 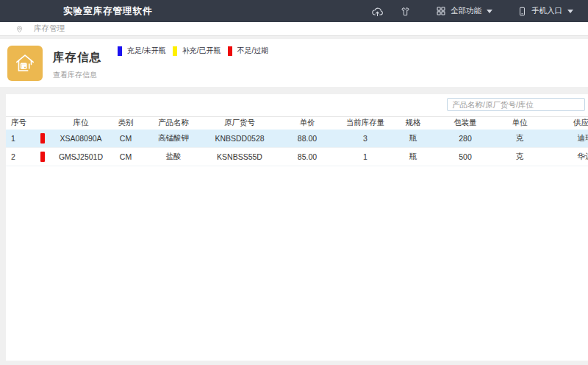 I want to click on legend-label: 充足/未开瓶, so click(x=147, y=51).